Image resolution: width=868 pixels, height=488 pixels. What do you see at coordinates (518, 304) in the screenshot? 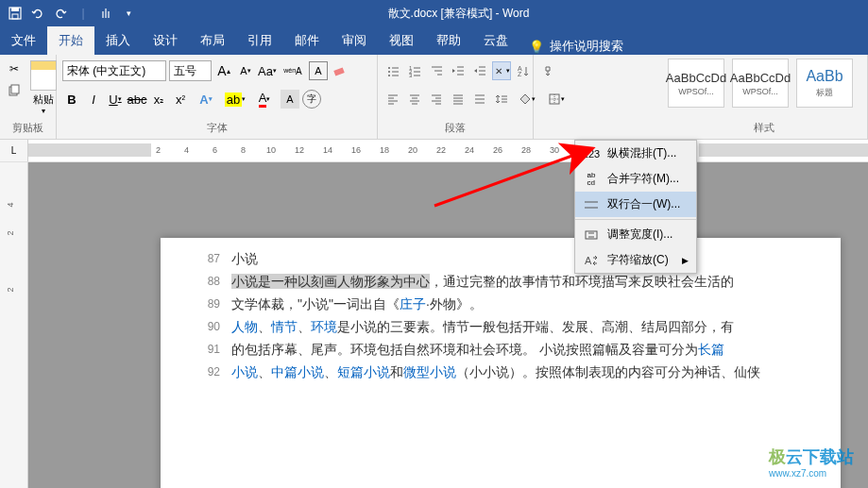
I see `line-text: 文学体裁，"小说"一词出自《庄子·外物》。` at bounding box center [518, 304].